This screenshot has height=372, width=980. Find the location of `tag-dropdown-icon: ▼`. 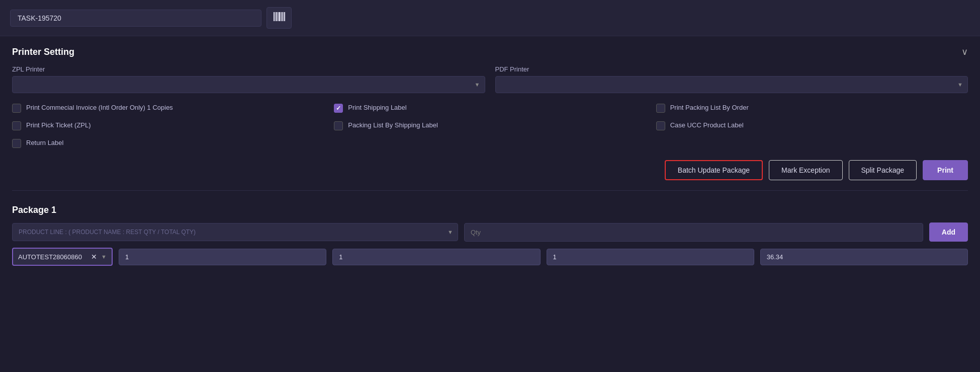

tag-dropdown-icon: ▼ is located at coordinates (104, 257).